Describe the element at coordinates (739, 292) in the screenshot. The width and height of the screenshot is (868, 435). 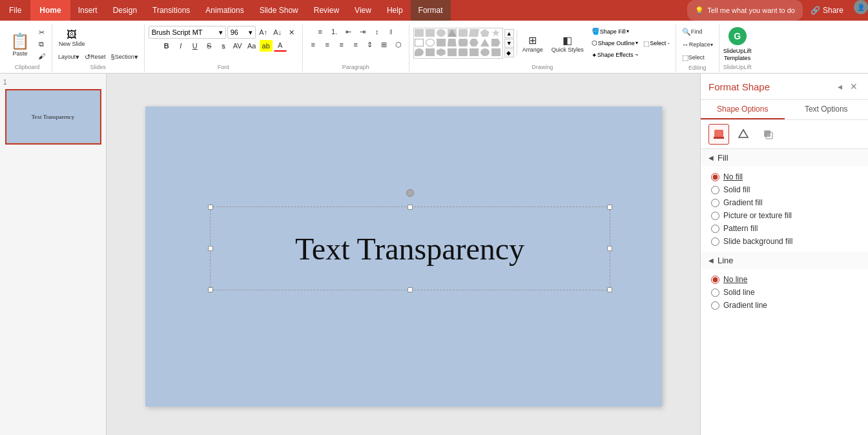
I see `solid-line-label: Solid line` at that location.